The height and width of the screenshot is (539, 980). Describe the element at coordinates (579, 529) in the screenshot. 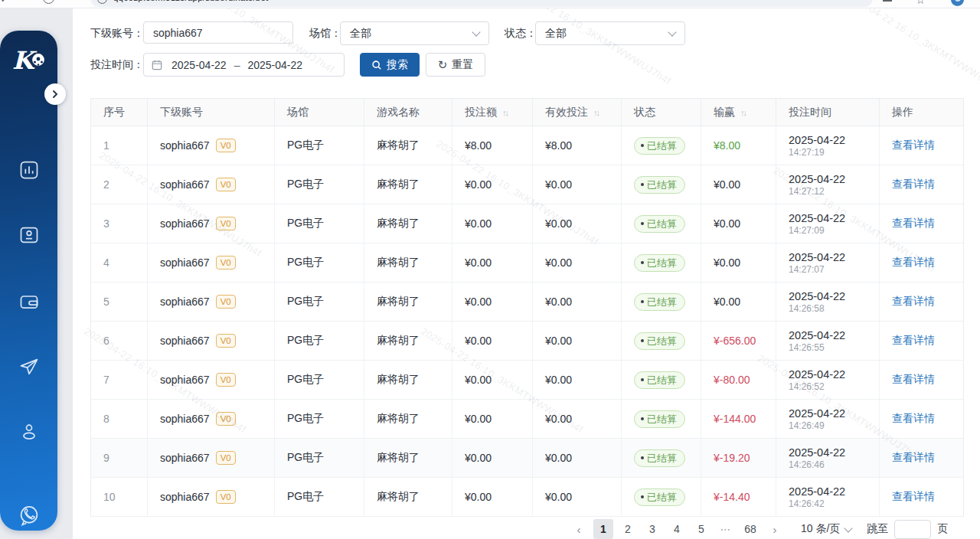

I see `prev-page-button: ‹` at that location.